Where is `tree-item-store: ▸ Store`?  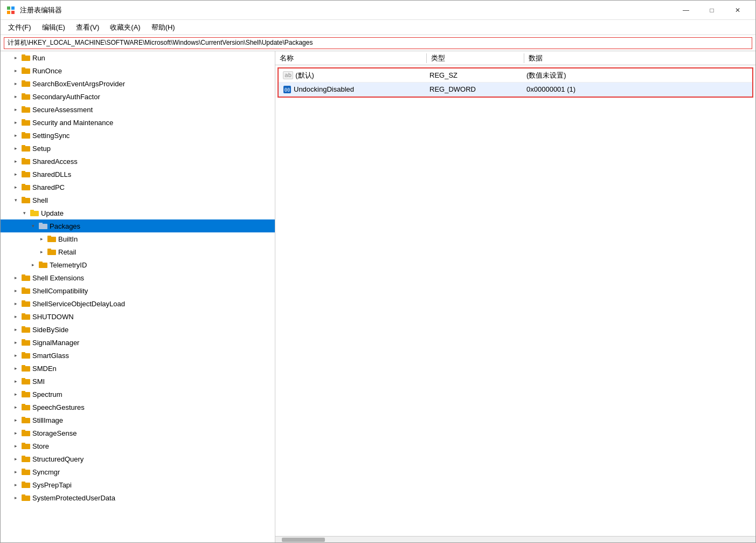
tree-item-store: ▸ Store is located at coordinates (138, 446).